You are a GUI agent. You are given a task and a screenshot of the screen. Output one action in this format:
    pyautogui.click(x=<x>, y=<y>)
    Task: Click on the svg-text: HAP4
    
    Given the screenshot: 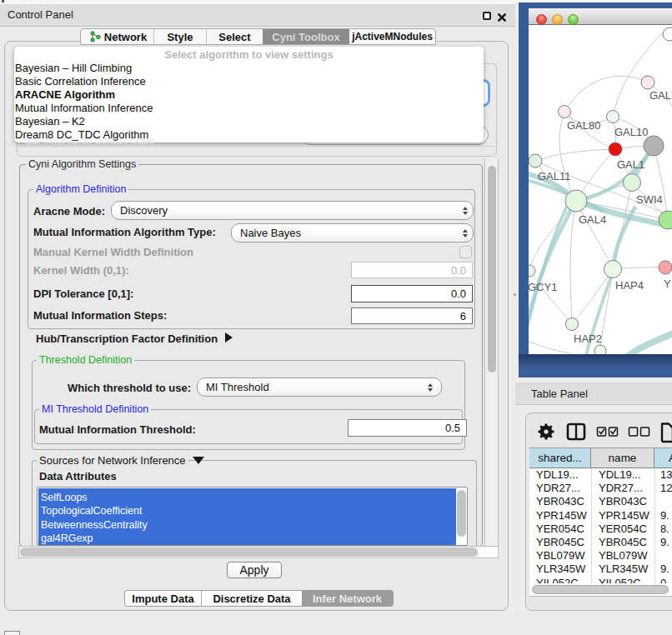 What is the action you would take?
    pyautogui.click(x=629, y=285)
    